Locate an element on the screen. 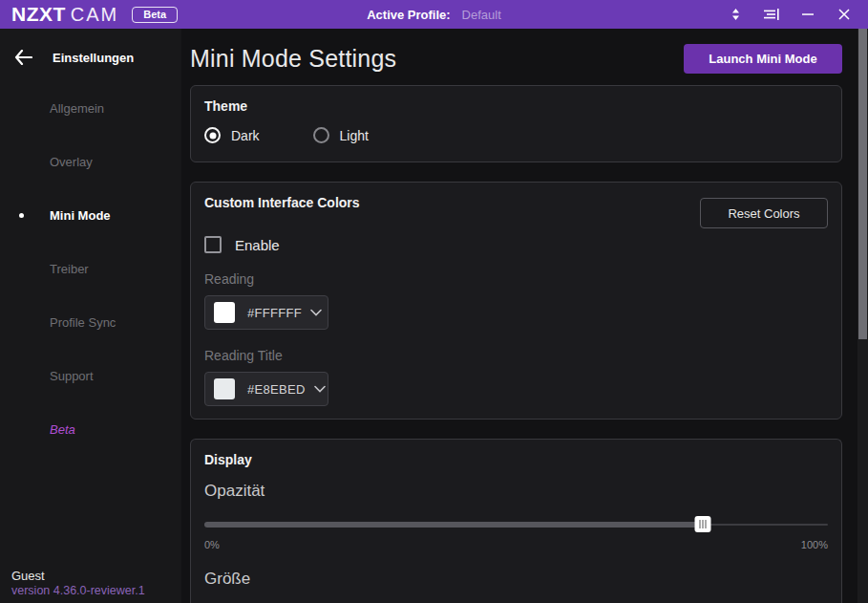  beta-badge: Beta is located at coordinates (155, 15).